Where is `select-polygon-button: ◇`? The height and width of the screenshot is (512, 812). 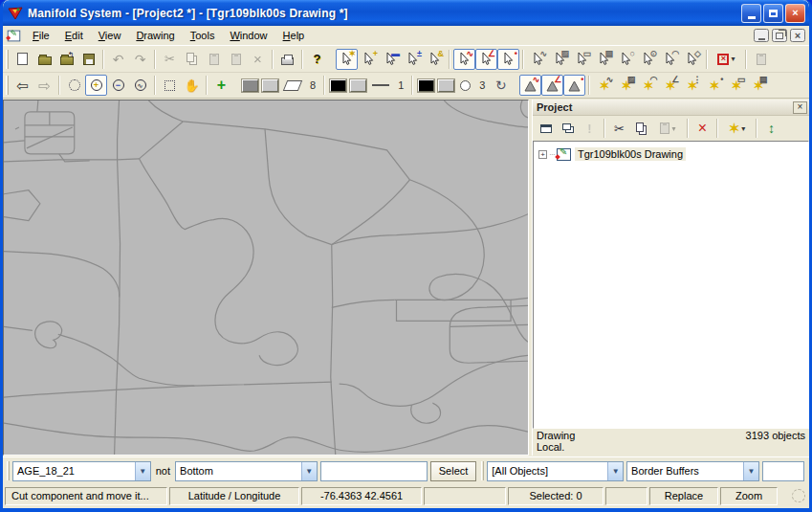 select-polygon-button: ◇ is located at coordinates (692, 59).